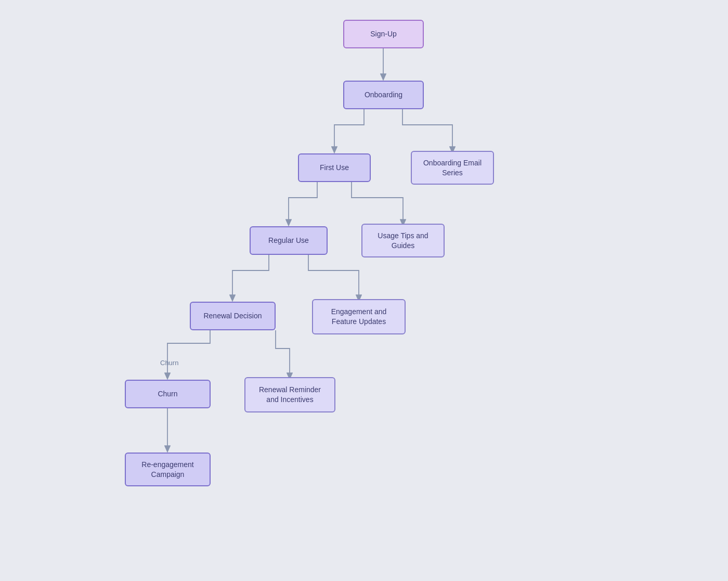 The height and width of the screenshot is (581, 728). What do you see at coordinates (452, 167) in the screenshot?
I see `onboarding-email-node: Onboarding Email Series` at bounding box center [452, 167].